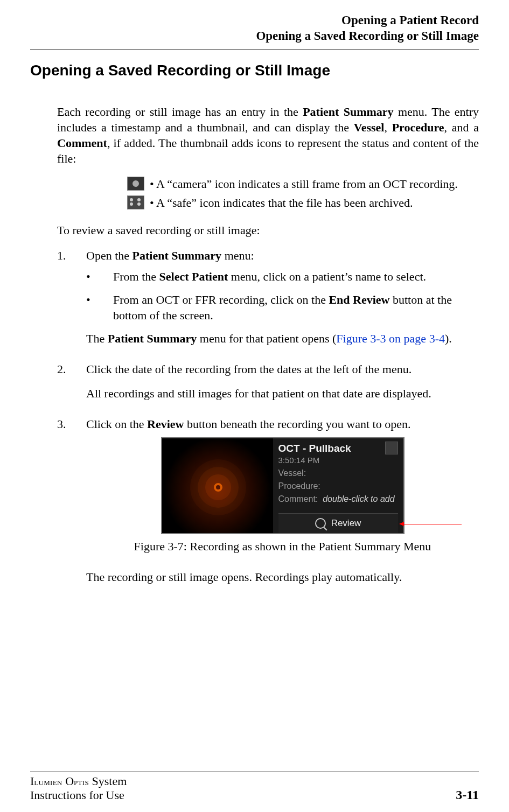 This screenshot has width=509, height=812. Describe the element at coordinates (282, 277) in the screenshot. I see `sub-bullet: • From the Select Patient menu, click on…` at that location.